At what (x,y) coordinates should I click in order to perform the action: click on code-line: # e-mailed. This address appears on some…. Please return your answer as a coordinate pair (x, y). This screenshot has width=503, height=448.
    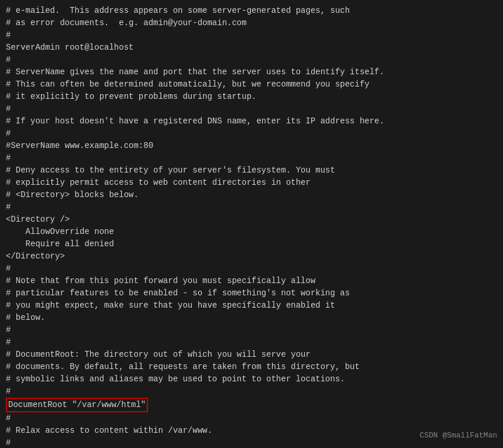
    Looking at the image, I should click on (252, 11).